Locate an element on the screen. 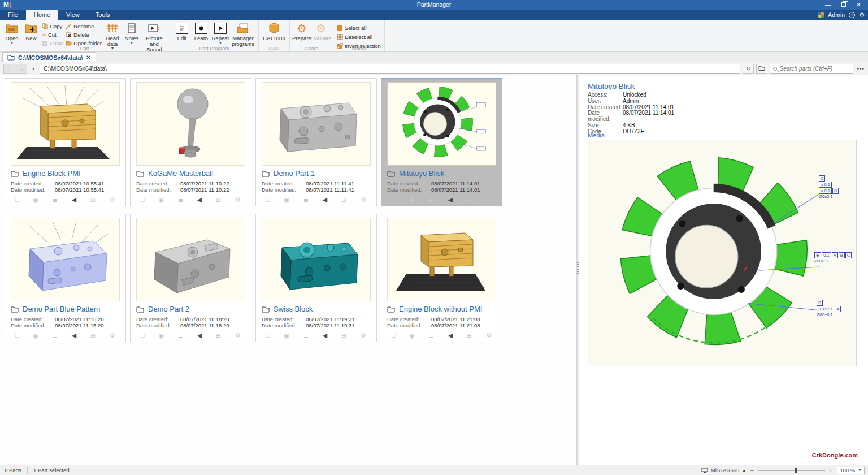 The height and width of the screenshot is (475, 868). part-card-demo-part-1: Demo Part 1 Date created:08/07/2021 11:1… is located at coordinates (316, 142).